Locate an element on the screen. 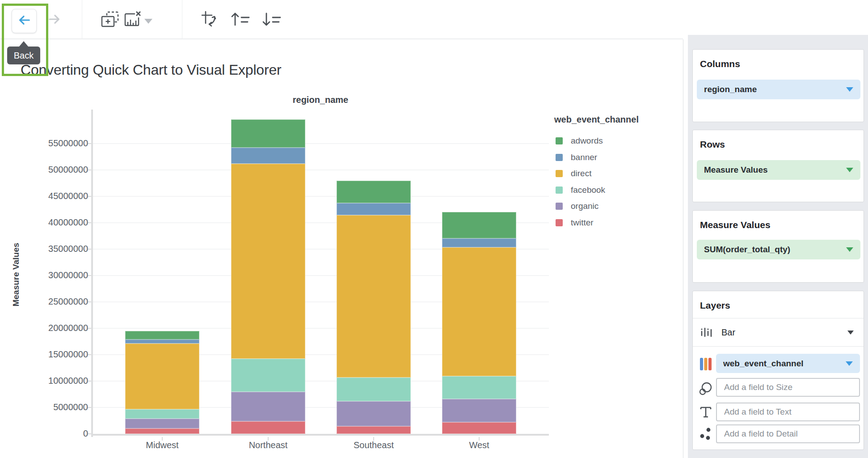 The image size is (868, 458). measure-values-field-label: SUM(order_total_qty) is located at coordinates (747, 250).